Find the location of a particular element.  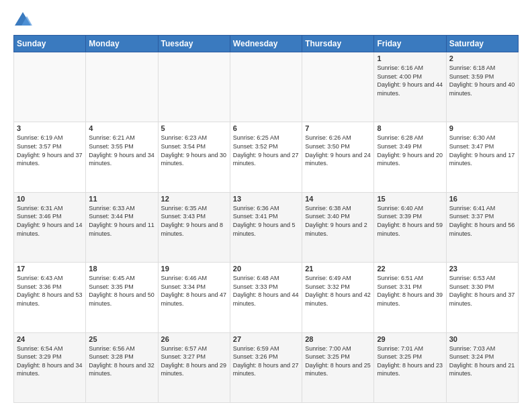

day-info: Sunrise: 6:23 AM Sunset: 3:54 PM Dayligh… is located at coordinates (194, 150).